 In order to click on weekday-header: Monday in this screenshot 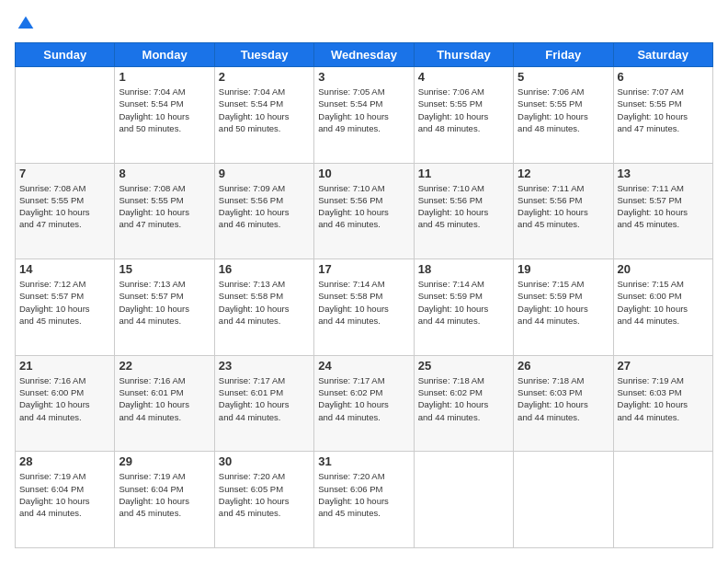, I will do `click(165, 55)`.